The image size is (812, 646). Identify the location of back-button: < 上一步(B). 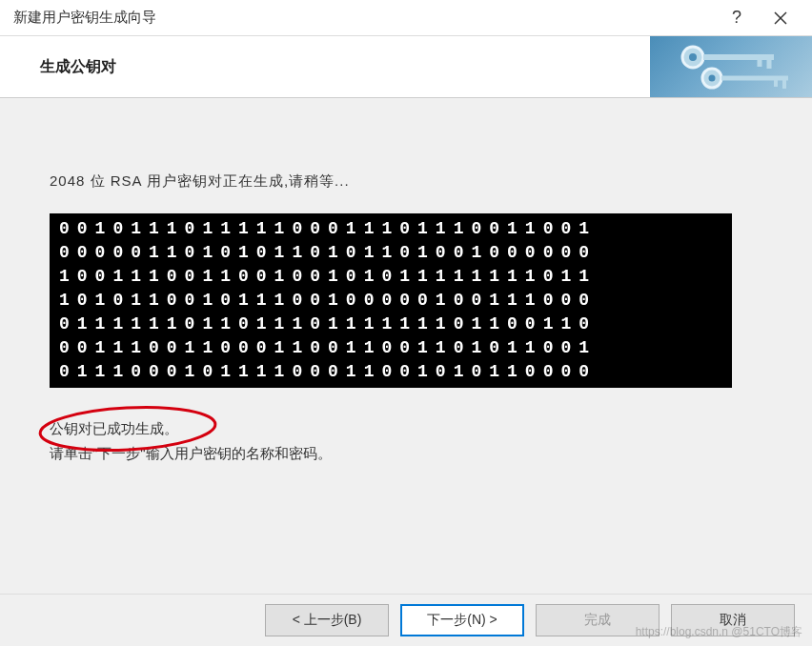
(327, 620).